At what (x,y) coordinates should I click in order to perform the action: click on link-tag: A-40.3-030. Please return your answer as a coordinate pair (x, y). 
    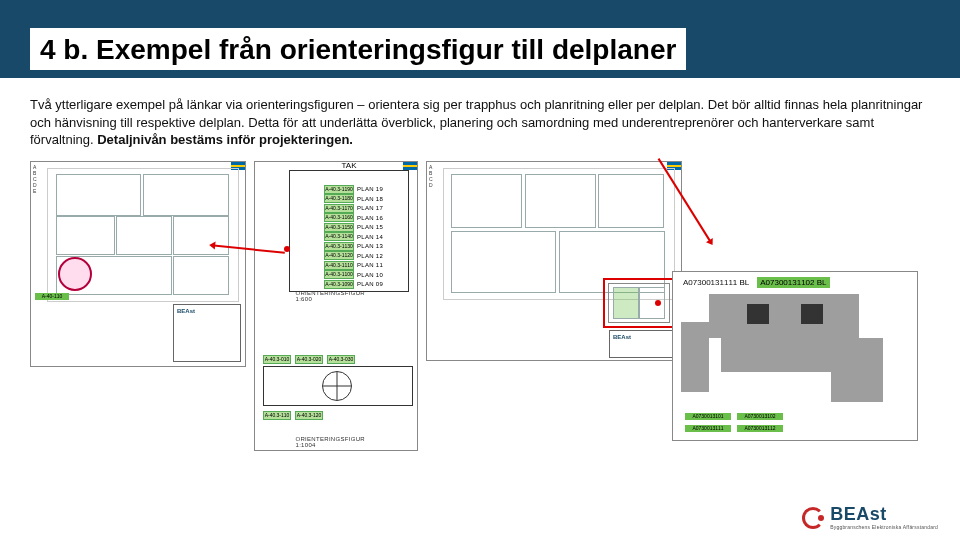
    Looking at the image, I should click on (341, 360).